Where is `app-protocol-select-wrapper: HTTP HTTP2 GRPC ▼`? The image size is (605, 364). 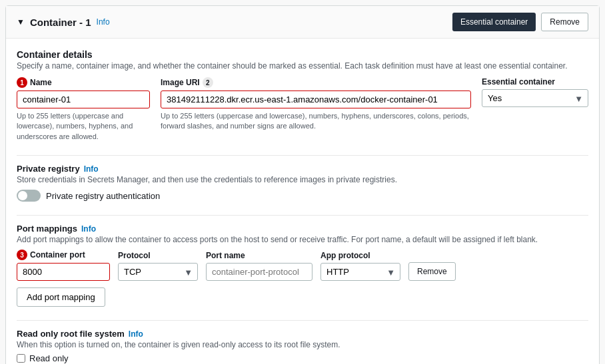 app-protocol-select-wrapper: HTTP HTTP2 GRPC ▼ is located at coordinates (360, 272).